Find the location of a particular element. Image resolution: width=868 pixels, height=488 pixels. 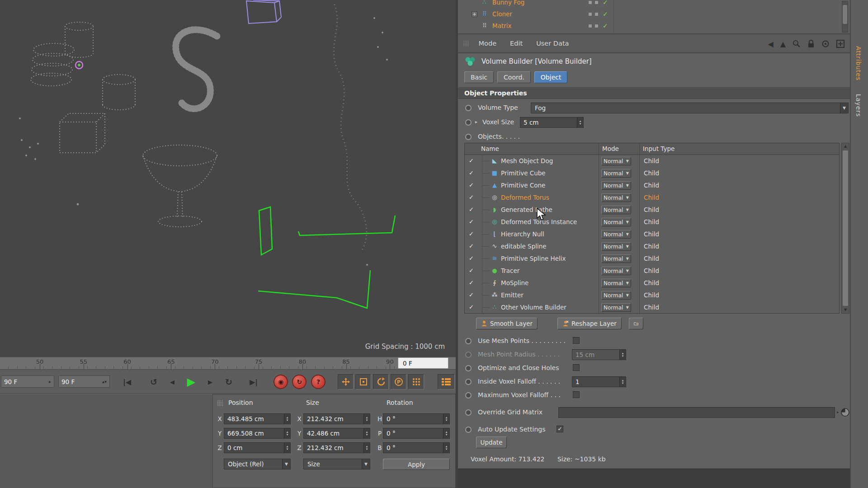

tab-basic: Basic is located at coordinates (479, 77).